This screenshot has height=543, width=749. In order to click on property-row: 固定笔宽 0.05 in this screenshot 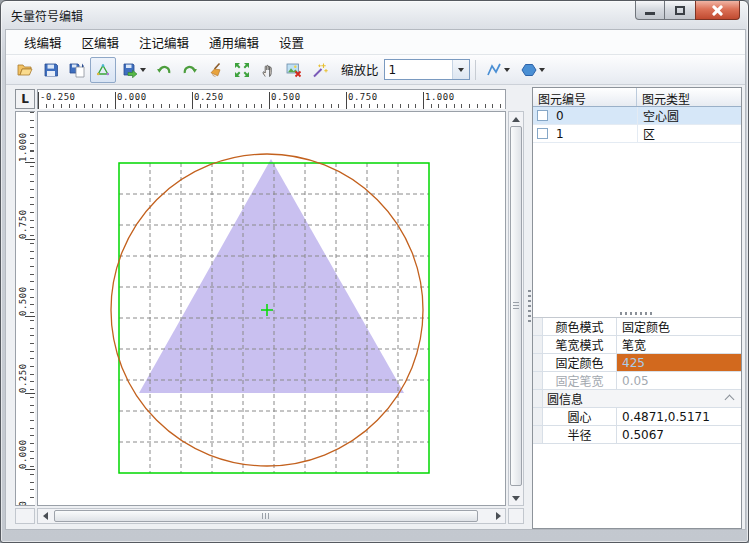, I will do `click(637, 381)`.